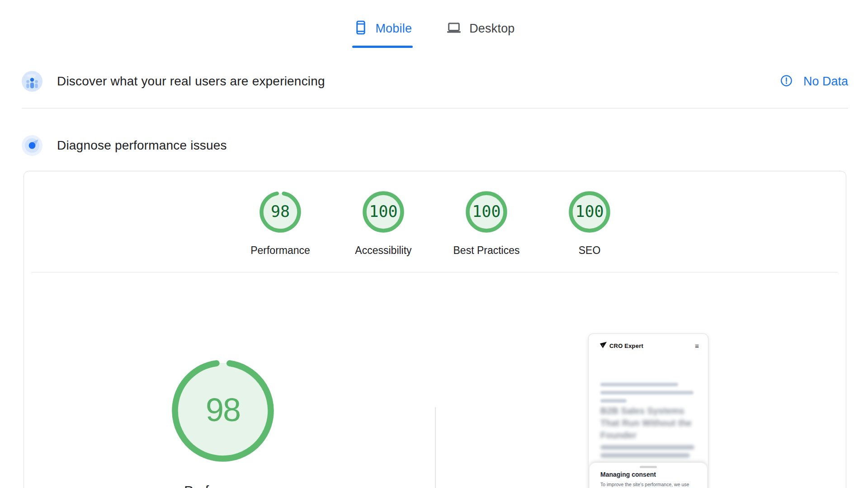  What do you see at coordinates (435, 108) in the screenshot?
I see `section-divider` at bounding box center [435, 108].